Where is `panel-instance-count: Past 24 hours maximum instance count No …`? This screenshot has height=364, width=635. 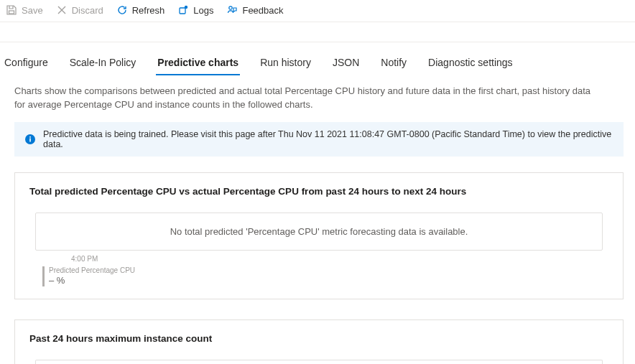 panel-instance-count: Past 24 hours maximum instance count No … is located at coordinates (319, 342).